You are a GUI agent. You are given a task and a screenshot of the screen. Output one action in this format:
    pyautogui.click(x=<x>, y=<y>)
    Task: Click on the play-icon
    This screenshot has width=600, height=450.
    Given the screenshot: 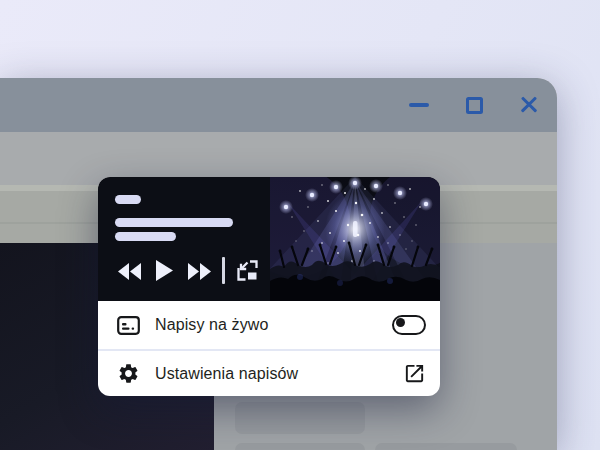 What is the action you would take?
    pyautogui.click(x=165, y=270)
    